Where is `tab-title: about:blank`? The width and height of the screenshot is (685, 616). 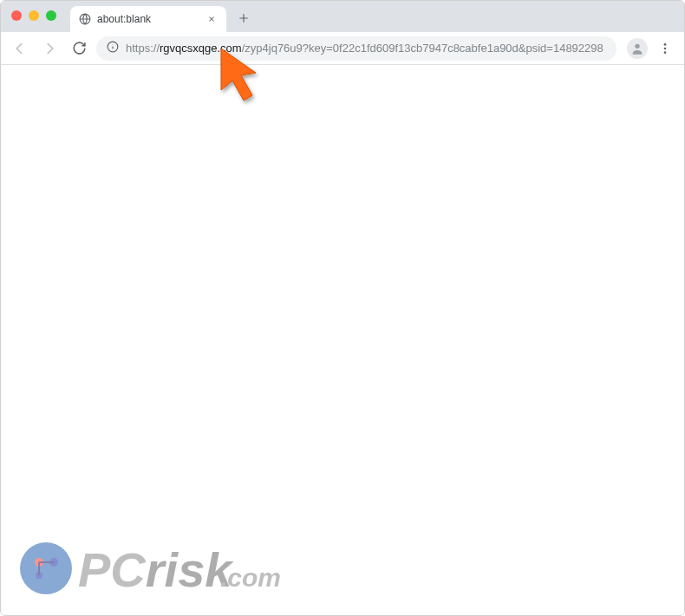 tab-title: about:blank is located at coordinates (124, 19).